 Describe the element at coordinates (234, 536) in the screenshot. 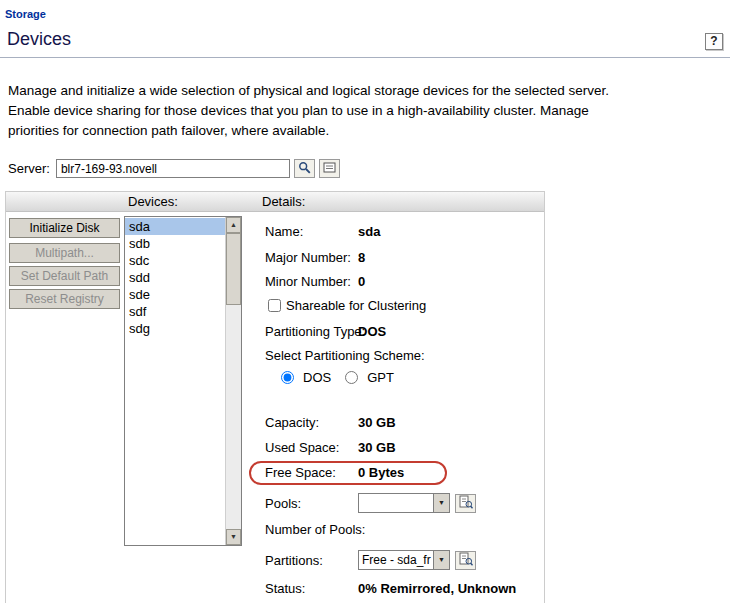

I see `arrow-down-icon: ▼` at that location.